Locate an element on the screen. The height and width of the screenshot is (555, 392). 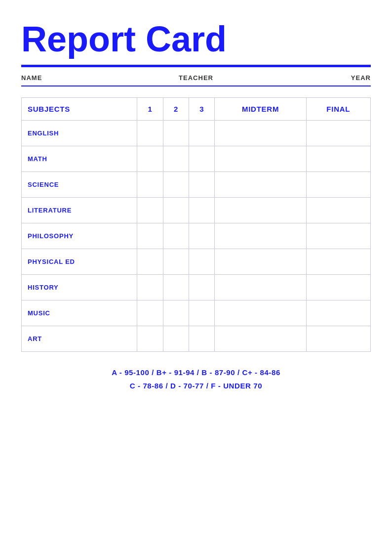
subject-cell: MATH is located at coordinates (79, 159).